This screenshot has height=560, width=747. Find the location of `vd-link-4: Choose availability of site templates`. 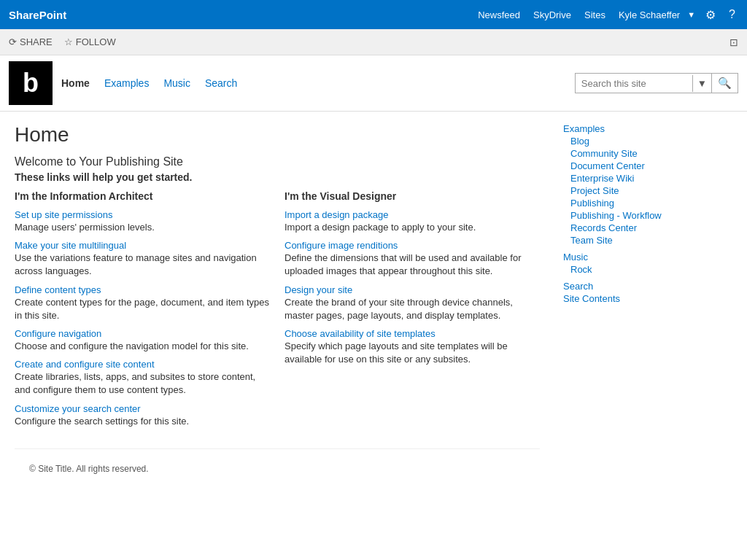

vd-link-4: Choose availability of site templates is located at coordinates (412, 334).